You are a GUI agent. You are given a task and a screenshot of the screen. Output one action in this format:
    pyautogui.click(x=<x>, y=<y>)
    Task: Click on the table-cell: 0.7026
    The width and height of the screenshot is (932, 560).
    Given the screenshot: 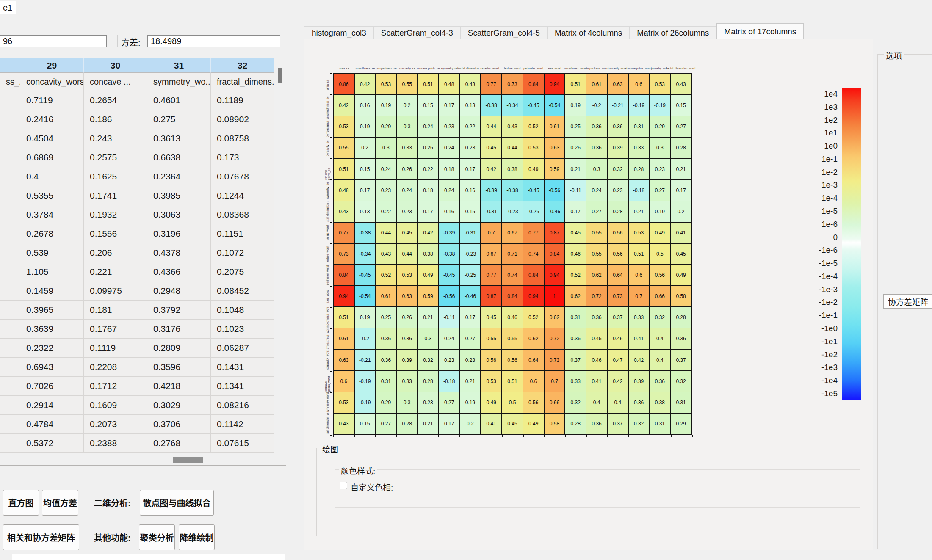 What is the action you would take?
    pyautogui.click(x=52, y=386)
    